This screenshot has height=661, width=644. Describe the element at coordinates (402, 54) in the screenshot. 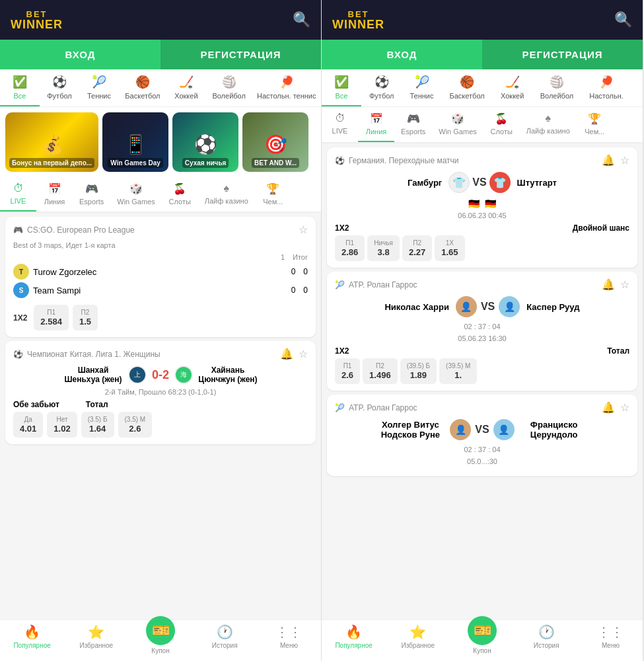

I see `login-button-right: ВХОД` at that location.